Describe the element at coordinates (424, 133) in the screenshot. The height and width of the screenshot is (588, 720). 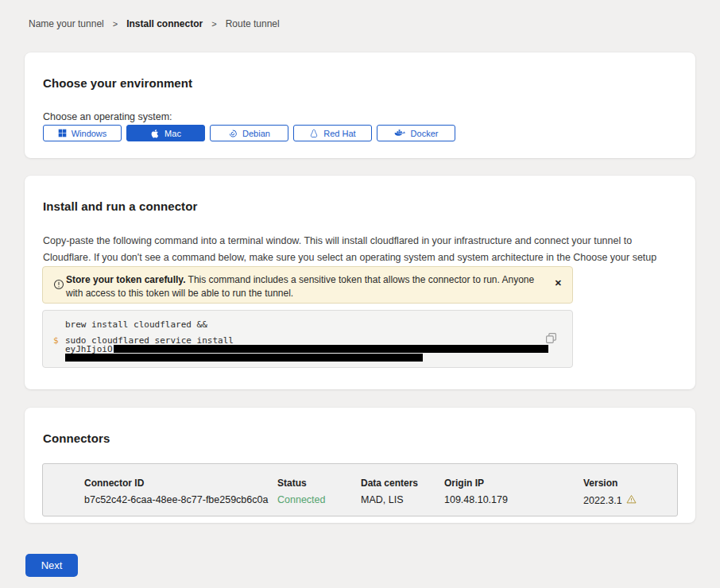
I see `os-button-label: Docker` at that location.